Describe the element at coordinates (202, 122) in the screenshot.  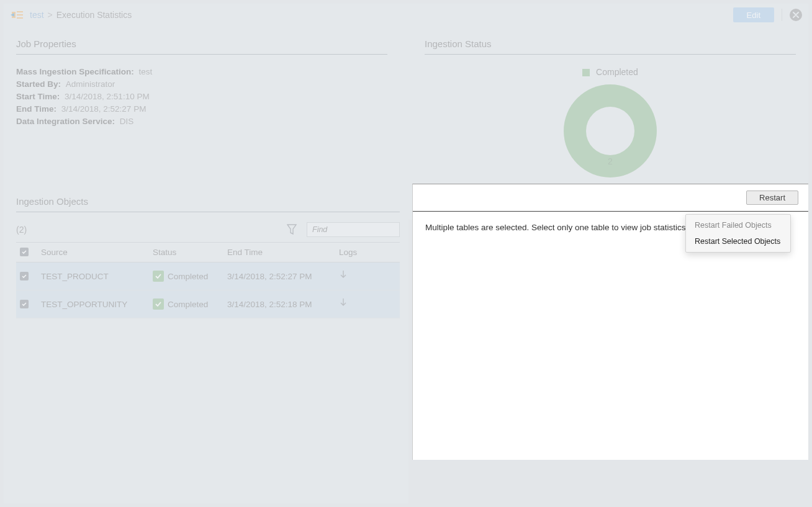
I see `prop-dis: Data Integration Service: DIS` at that location.